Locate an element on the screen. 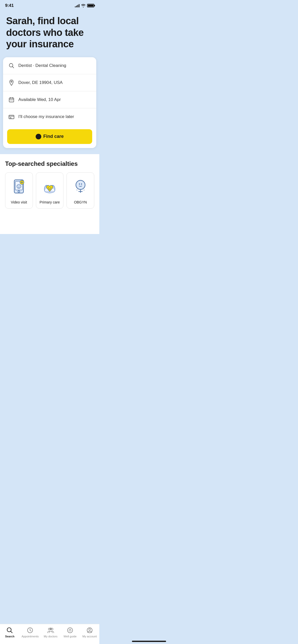 Image resolution: width=298 pixels, height=644 pixels. white-section: Top-searched specialties is located at coordinates (50, 194).